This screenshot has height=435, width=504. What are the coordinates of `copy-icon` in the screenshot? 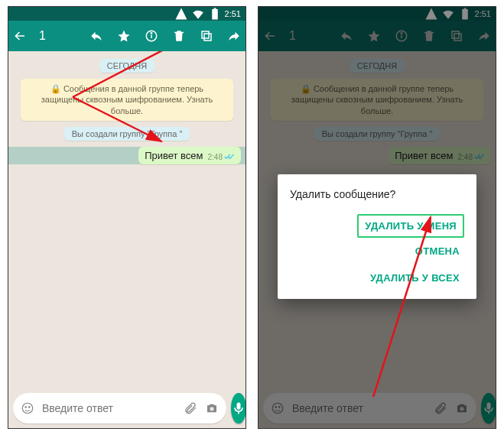 It's located at (206, 36).